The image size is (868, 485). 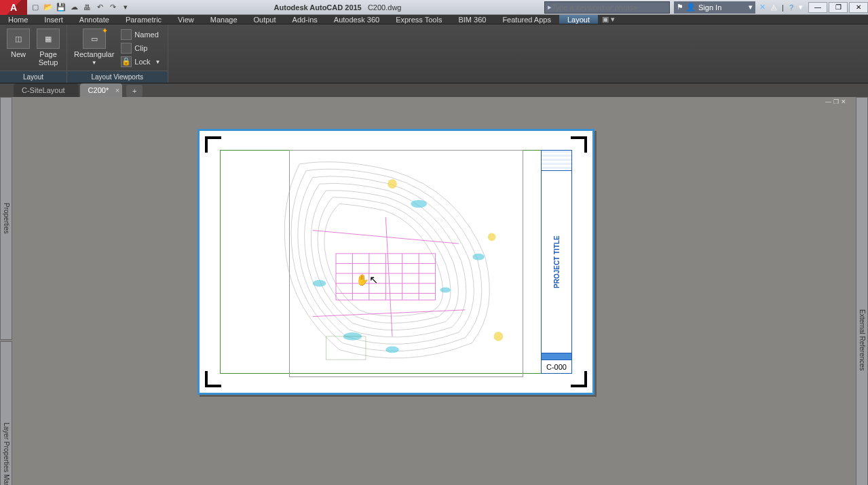 I want to click on doc-close-icon: ✕, so click(x=844, y=102).